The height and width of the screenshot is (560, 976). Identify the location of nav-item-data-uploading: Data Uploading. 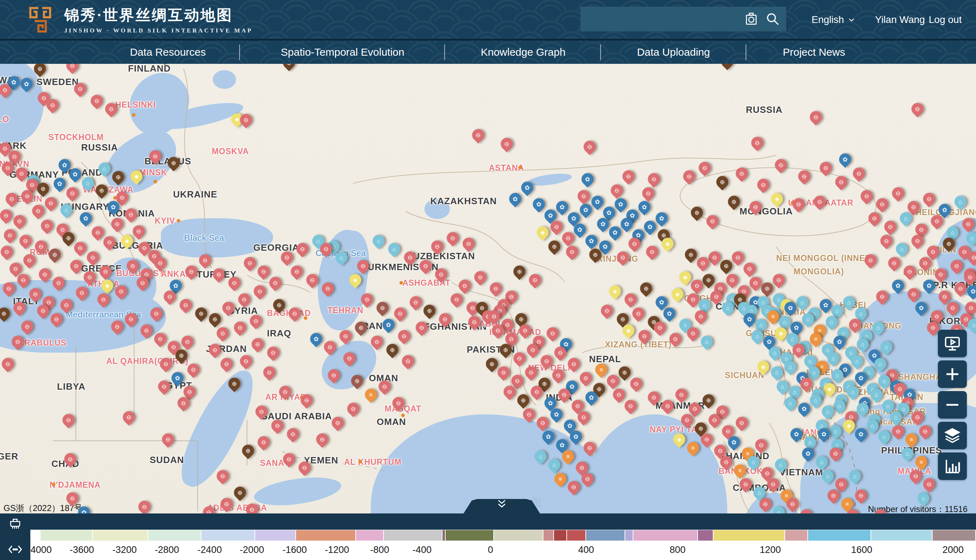
(674, 52).